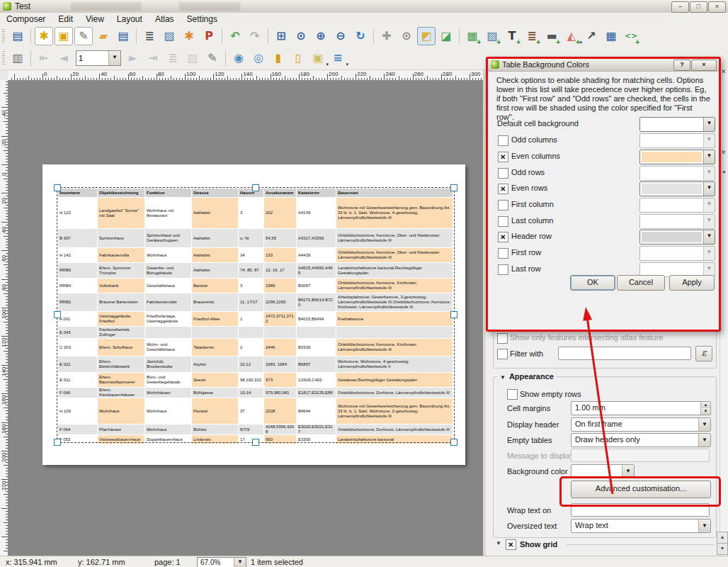  I want to click on odd-columns-checkbox, so click(503, 140).